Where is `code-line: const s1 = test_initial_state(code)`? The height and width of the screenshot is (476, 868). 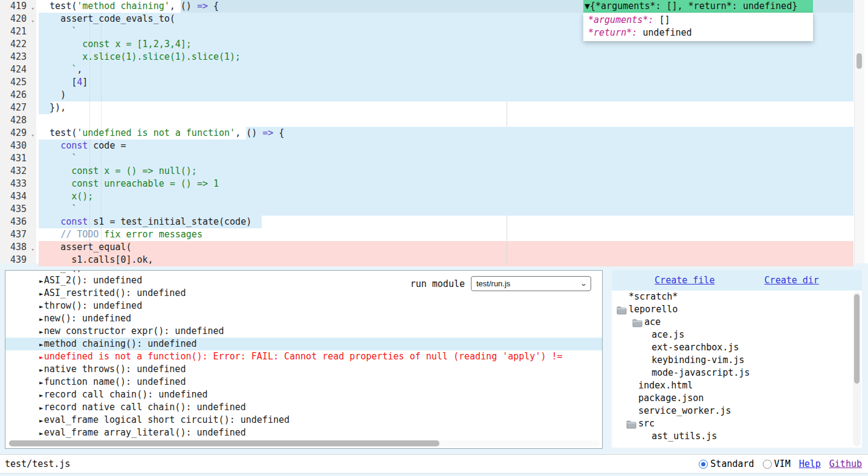
code-line: const s1 = test_initial_state(code) is located at coordinates (445, 222).